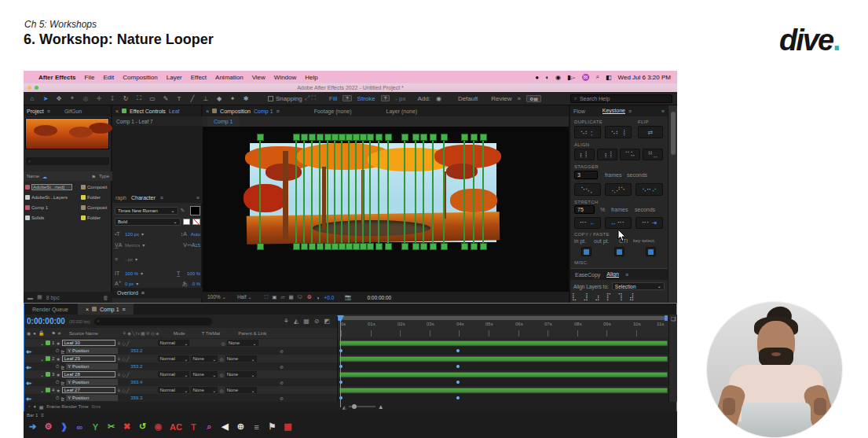  What do you see at coordinates (518, 99) in the screenshot?
I see `workspace-more: »` at bounding box center [518, 99].